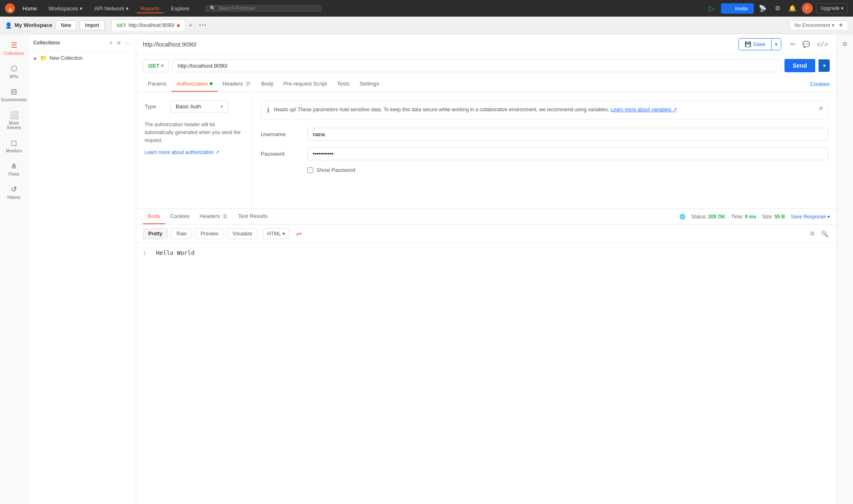 Image resolution: width=853 pixels, height=504 pixels. What do you see at coordinates (180, 8) in the screenshot?
I see `nav-explore: Explore` at bounding box center [180, 8].